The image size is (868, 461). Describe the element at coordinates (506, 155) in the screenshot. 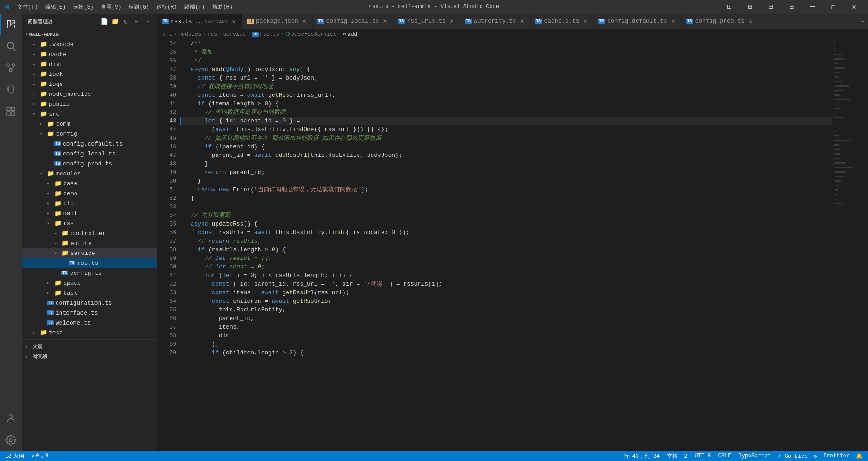

I see `code-line: parent_id = await addRssUrl(this.RssEnti…` at that location.